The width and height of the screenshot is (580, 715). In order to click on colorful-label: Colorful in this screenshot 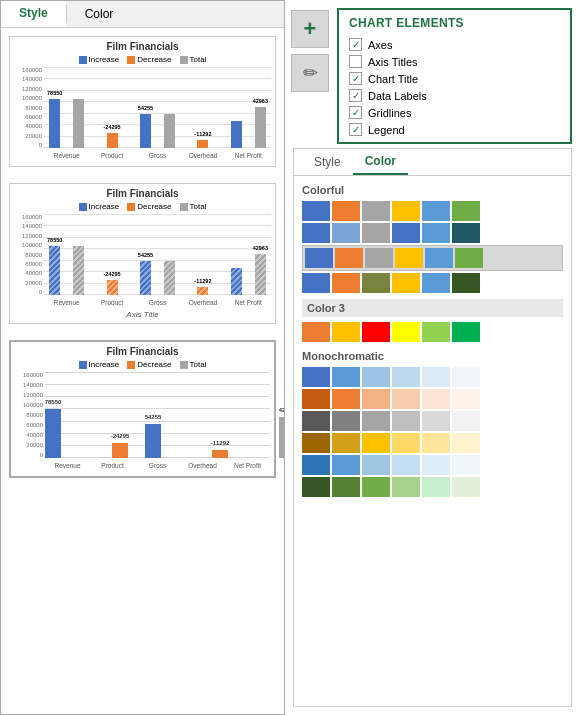, I will do `click(432, 190)`.